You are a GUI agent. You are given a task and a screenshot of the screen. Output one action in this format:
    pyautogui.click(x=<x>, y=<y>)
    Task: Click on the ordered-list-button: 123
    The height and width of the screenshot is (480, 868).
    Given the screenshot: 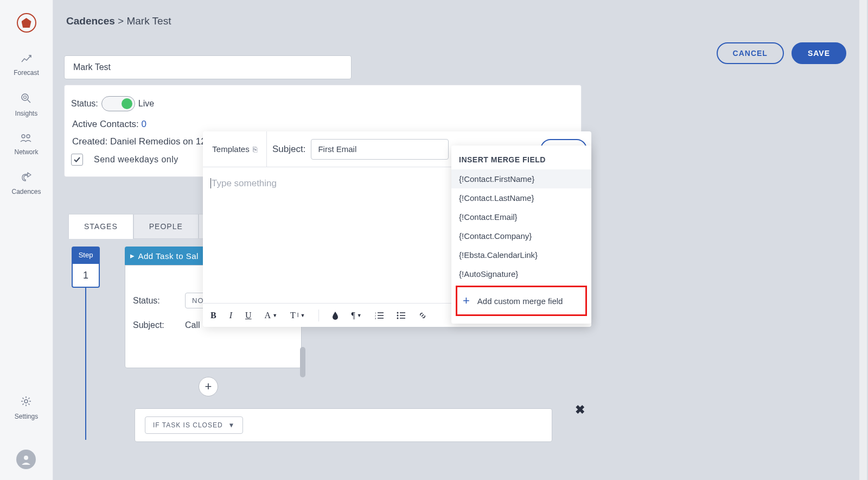 What is the action you would take?
    pyautogui.click(x=379, y=315)
    